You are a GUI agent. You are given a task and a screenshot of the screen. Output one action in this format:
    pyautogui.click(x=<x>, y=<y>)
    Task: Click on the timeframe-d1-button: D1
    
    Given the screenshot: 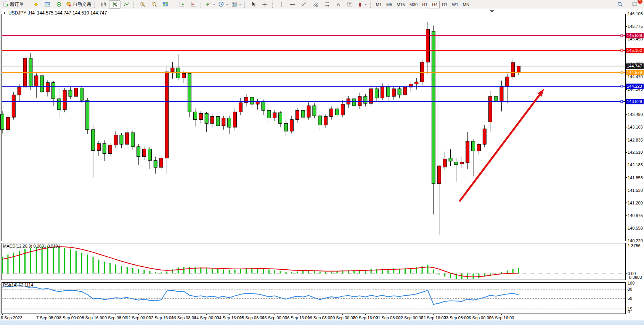 What is the action you would take?
    pyautogui.click(x=445, y=5)
    